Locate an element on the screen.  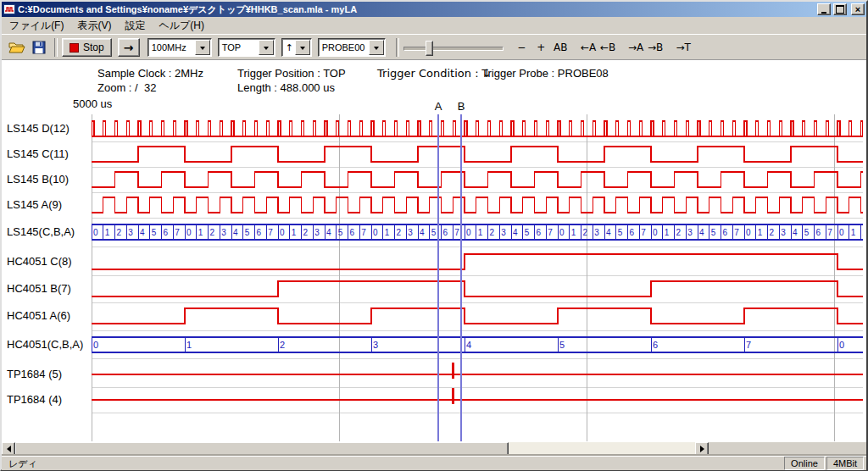
scroll-right-button is located at coordinates (702, 449).